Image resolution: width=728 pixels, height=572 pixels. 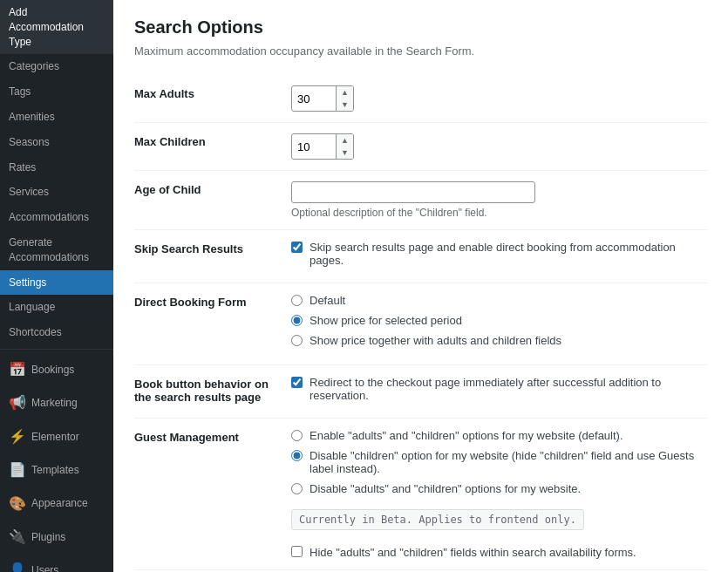 I want to click on sidebar-item-templates: 📄Templates, so click(x=57, y=470).